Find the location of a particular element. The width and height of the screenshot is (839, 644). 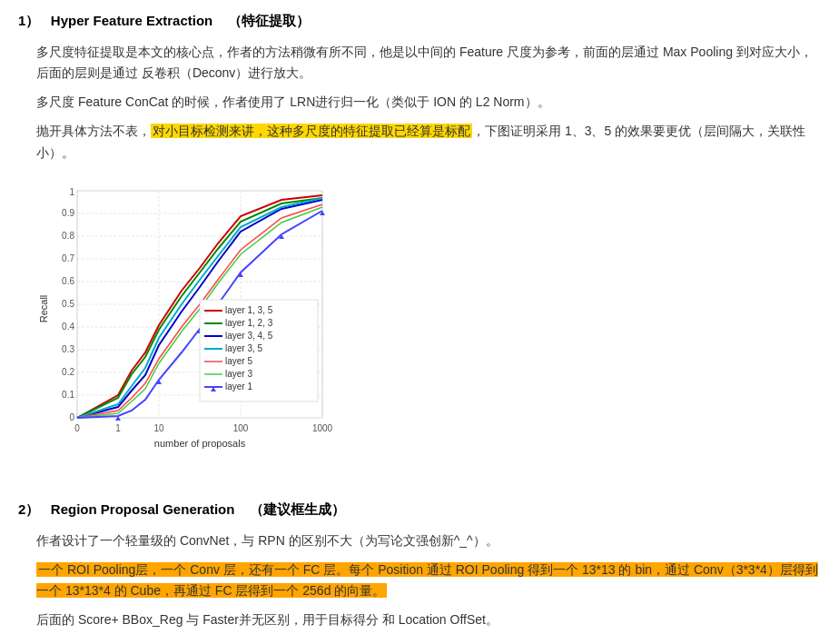

svg-text: layer 3, 4, 5 is located at coordinates (249, 336).